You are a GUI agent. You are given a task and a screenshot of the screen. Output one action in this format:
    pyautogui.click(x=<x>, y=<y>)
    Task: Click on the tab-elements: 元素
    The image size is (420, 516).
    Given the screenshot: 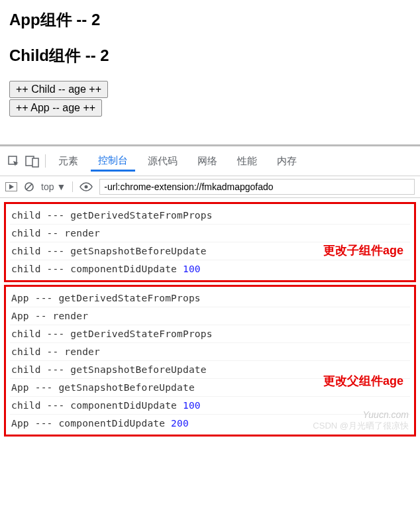 What is the action you would take?
    pyautogui.click(x=68, y=162)
    